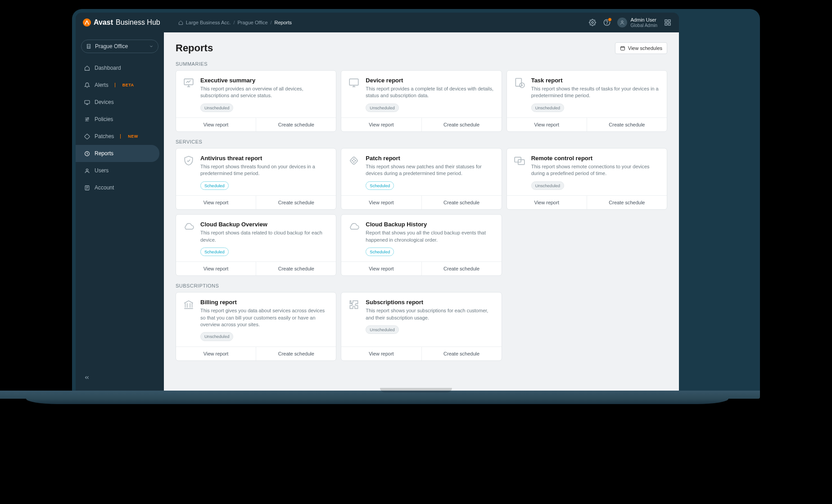  Describe the element at coordinates (641, 48) in the screenshot. I see `view-schedules-button: View schedules` at that location.